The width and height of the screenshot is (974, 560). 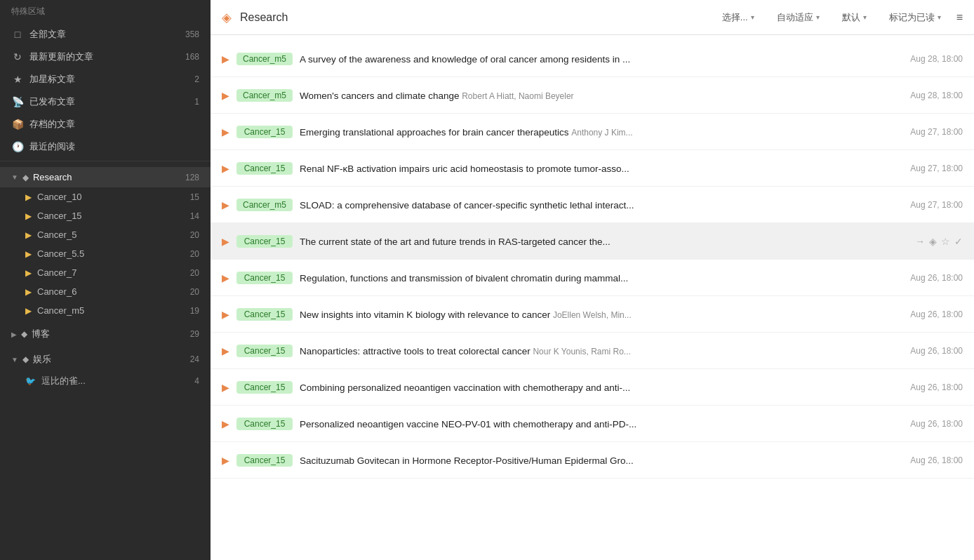 I want to click on sidebar-item-funny-birds: 🐦 逗比的雀... 4, so click(x=105, y=381).